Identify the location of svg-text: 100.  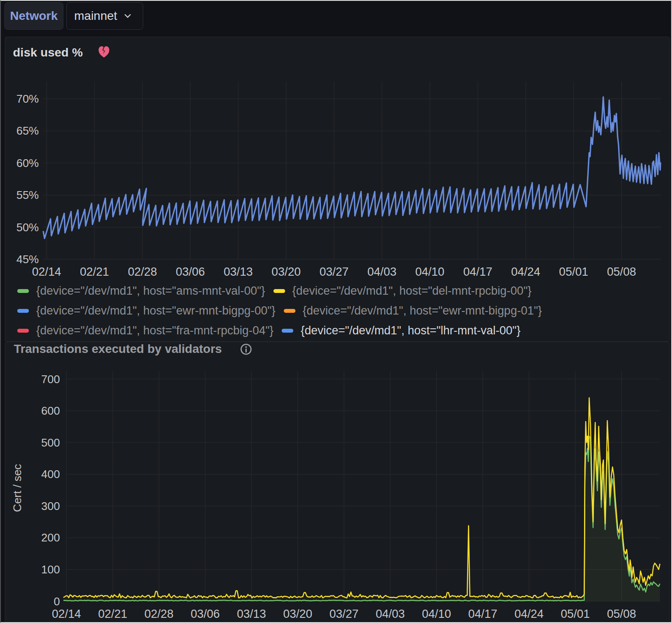
(51, 570).